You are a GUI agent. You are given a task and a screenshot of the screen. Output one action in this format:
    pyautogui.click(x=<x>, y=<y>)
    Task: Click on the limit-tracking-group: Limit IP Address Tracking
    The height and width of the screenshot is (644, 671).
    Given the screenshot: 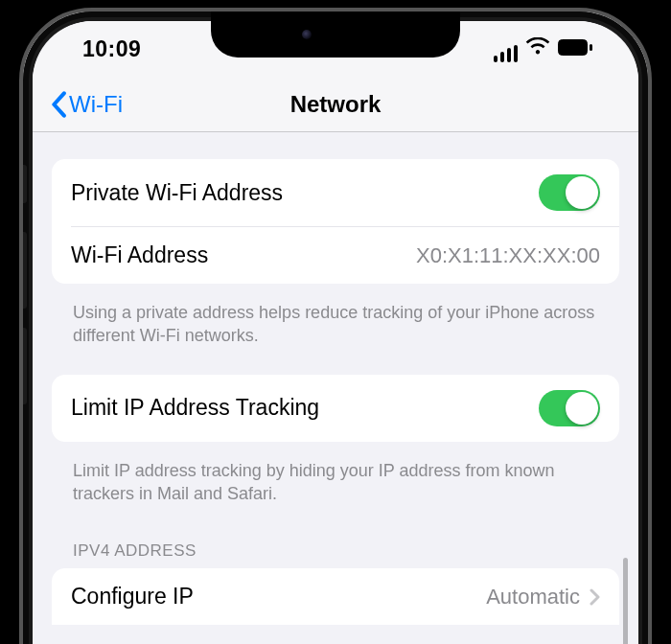 What is the action you would take?
    pyautogui.click(x=336, y=408)
    